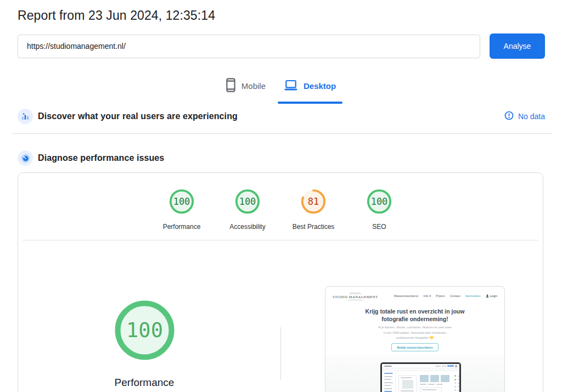  I want to click on score-performance: 100 Performance, so click(182, 210).